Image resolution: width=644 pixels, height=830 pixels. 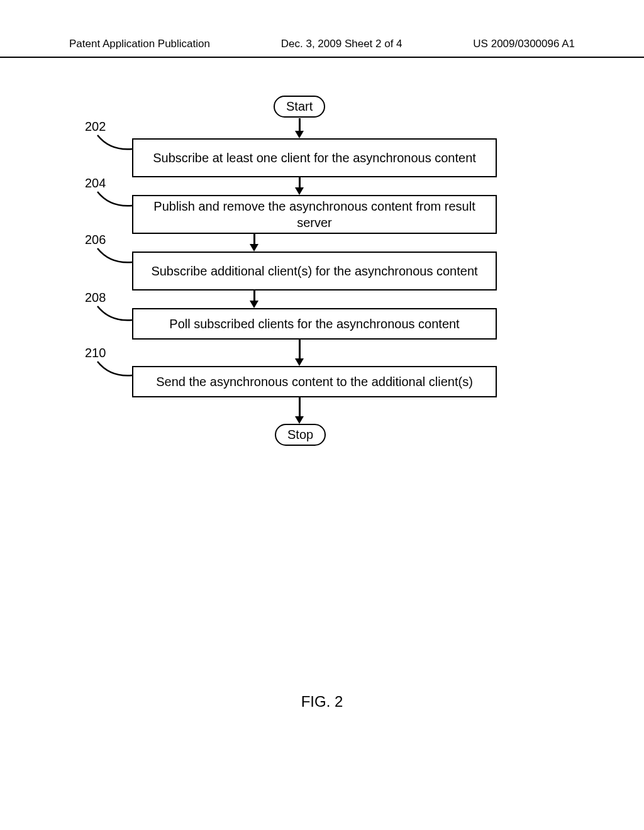 What do you see at coordinates (342, 44) in the screenshot?
I see `header-center: Dec. 3, 2009 Sheet 2 of 4` at bounding box center [342, 44].